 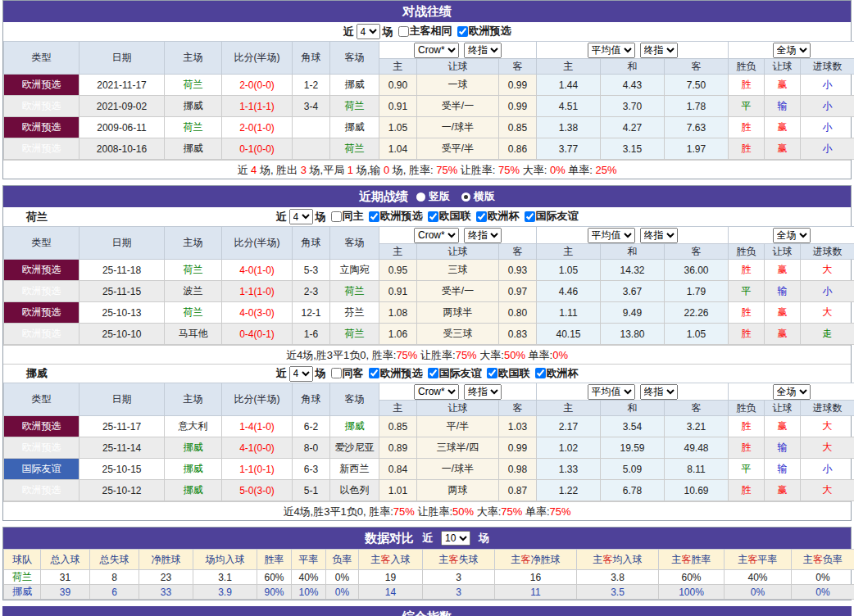 What do you see at coordinates (311, 270) in the screenshot?
I see `match-cell: 5-3` at bounding box center [311, 270].